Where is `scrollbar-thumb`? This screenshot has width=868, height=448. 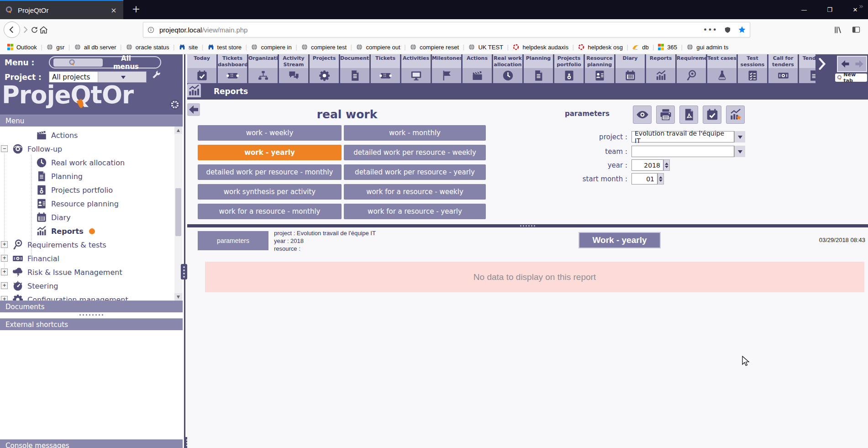
scrollbar-thumb is located at coordinates (178, 212).